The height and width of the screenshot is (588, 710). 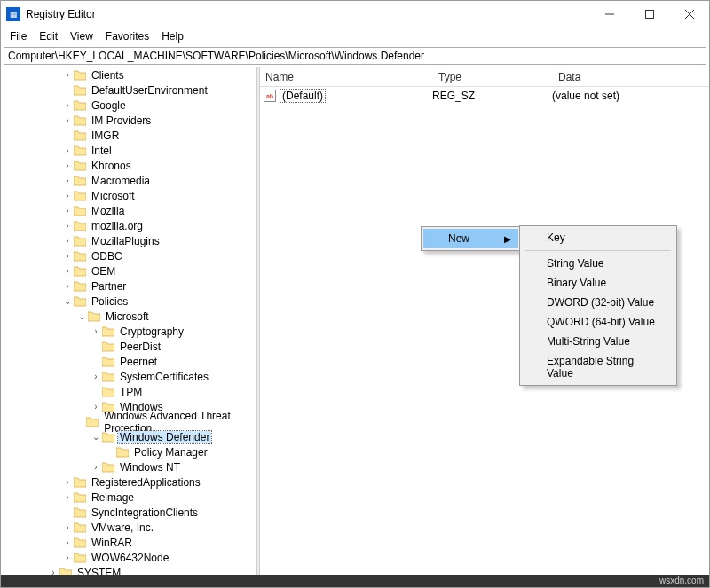 What do you see at coordinates (689, 14) in the screenshot?
I see `close-button` at bounding box center [689, 14].